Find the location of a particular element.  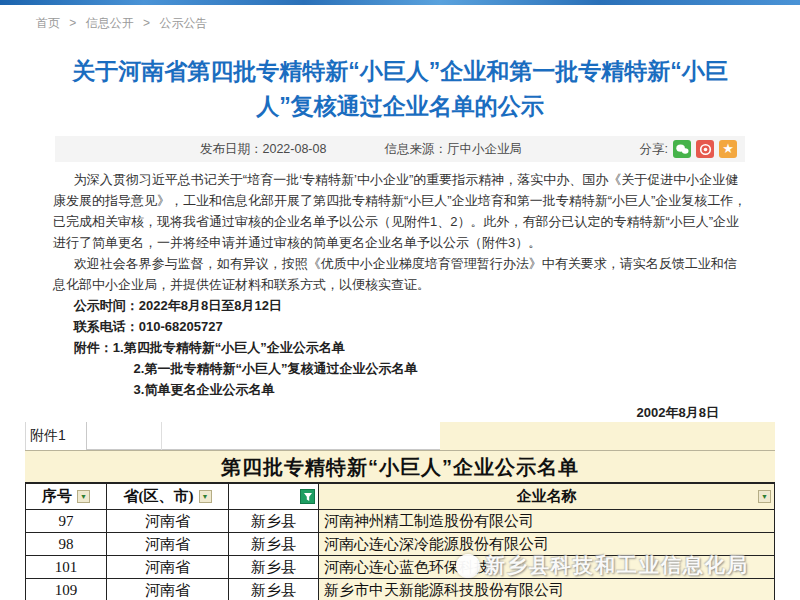

col-header-company: 企业名称 ▼ is located at coordinates (547, 497).